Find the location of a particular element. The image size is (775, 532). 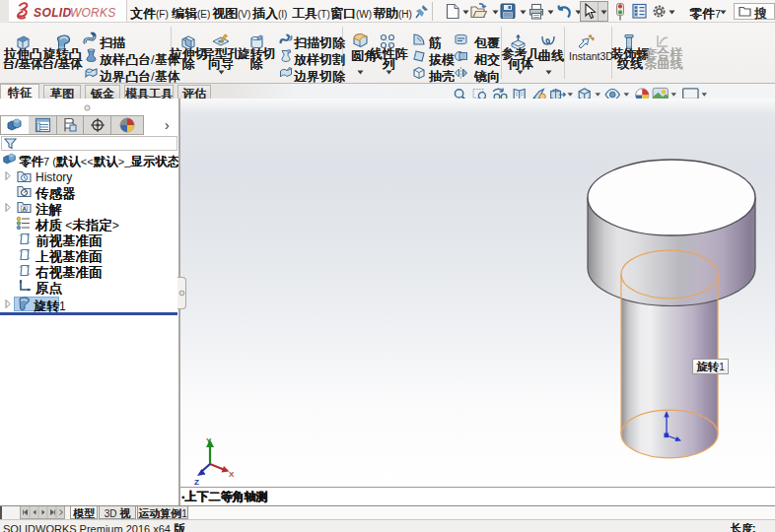

svg-text: Y is located at coordinates (209, 441).